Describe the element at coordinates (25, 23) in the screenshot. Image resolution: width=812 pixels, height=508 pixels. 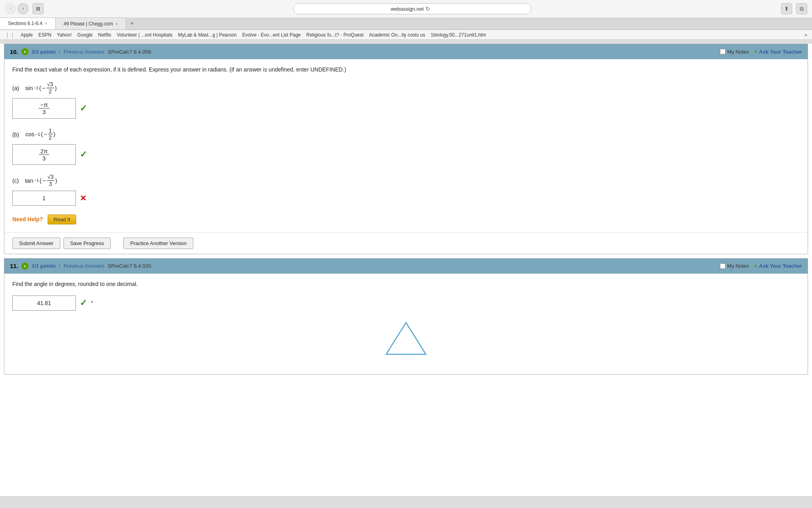
I see `tab-sections-label: Sections 6.1-6.4` at that location.